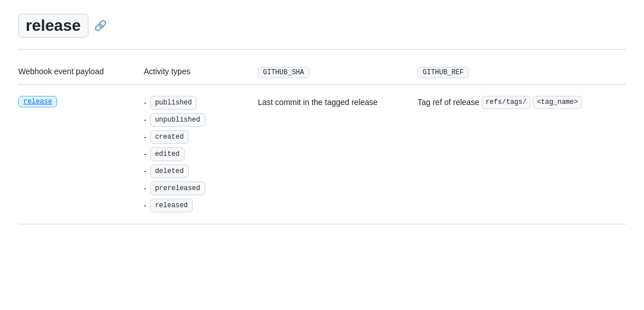  Describe the element at coordinates (201, 154) in the screenshot. I see `list-item: - edited` at that location.